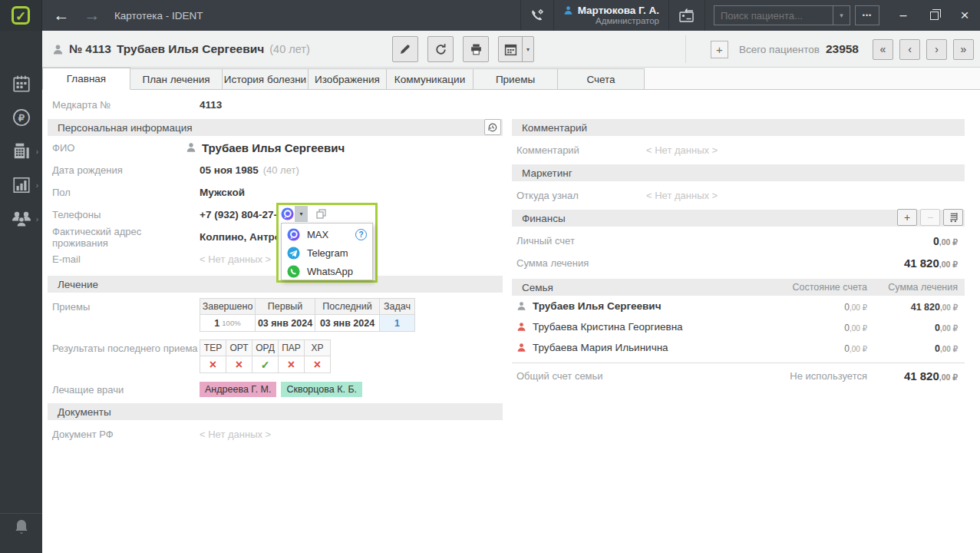 Image resolution: width=980 pixels, height=553 pixels. I want to click on menu-item-max: MAX ?, so click(327, 234).